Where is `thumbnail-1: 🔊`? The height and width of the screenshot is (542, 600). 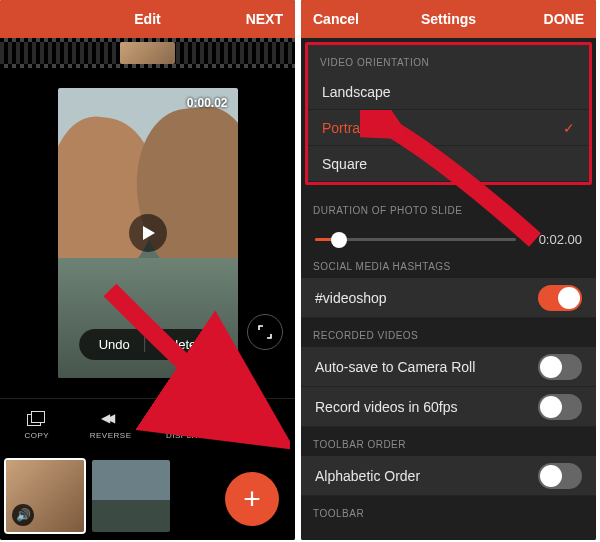 thumbnail-1: 🔊 is located at coordinates (45, 496).